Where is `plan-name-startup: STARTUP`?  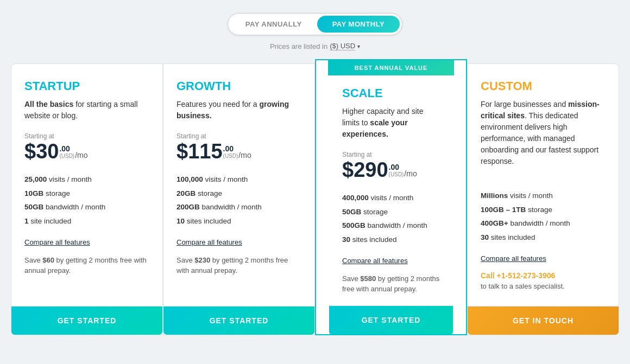
plan-name-startup: STARTUP is located at coordinates (87, 86).